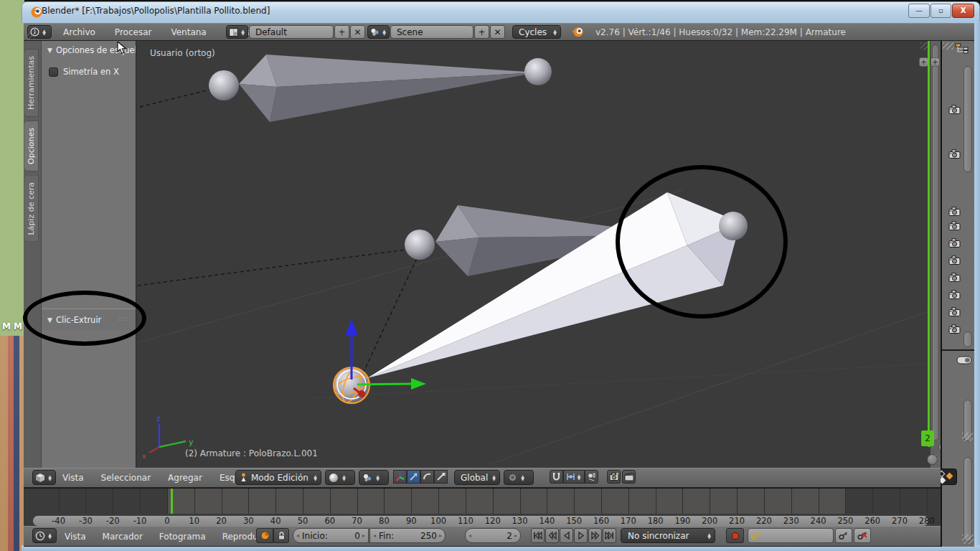 The width and height of the screenshot is (980, 551). Describe the element at coordinates (44, 535) in the screenshot. I see `timeline-editor-type-button: ▲▼` at that location.